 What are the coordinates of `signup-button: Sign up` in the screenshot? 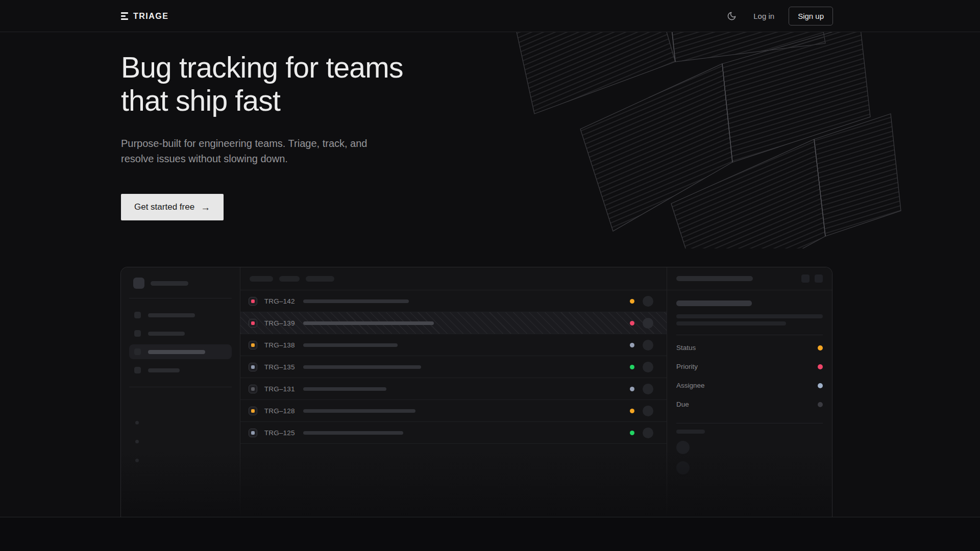 It's located at (811, 16).